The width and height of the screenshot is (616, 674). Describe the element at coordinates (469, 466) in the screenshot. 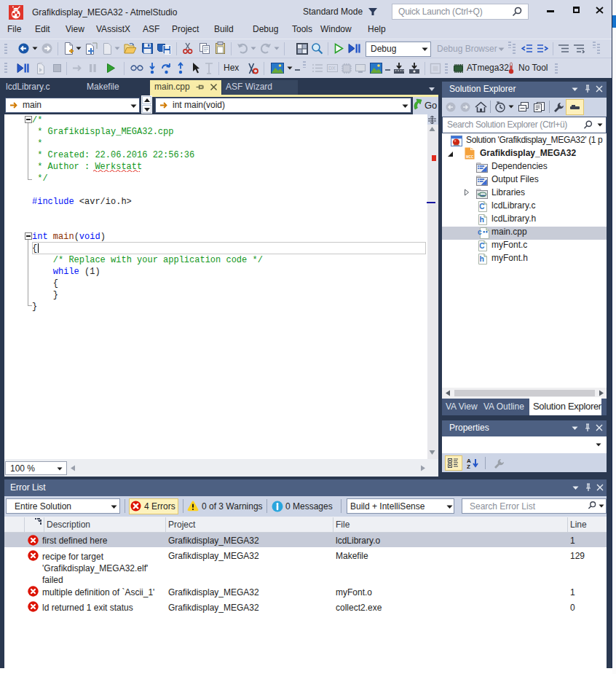

I see `svg-text: Z` at that location.